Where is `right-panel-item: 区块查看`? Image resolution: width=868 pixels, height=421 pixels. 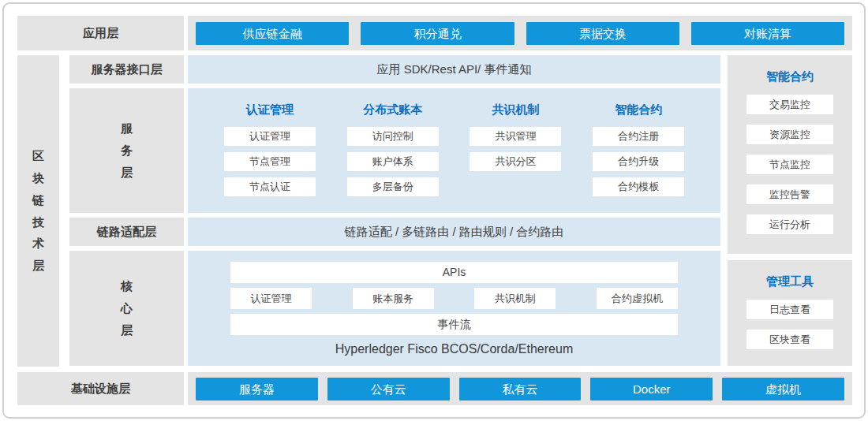 right-panel-item: 区块查看 is located at coordinates (790, 339).